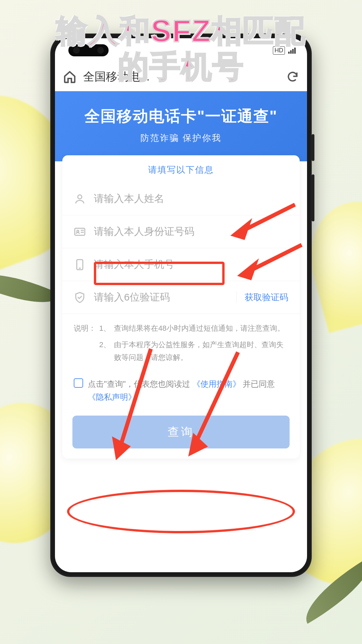 This screenshot has width=362, height=644. Describe the element at coordinates (191, 231) in the screenshot. I see `id-placeholder: 请输入本人身份证号码` at that location.